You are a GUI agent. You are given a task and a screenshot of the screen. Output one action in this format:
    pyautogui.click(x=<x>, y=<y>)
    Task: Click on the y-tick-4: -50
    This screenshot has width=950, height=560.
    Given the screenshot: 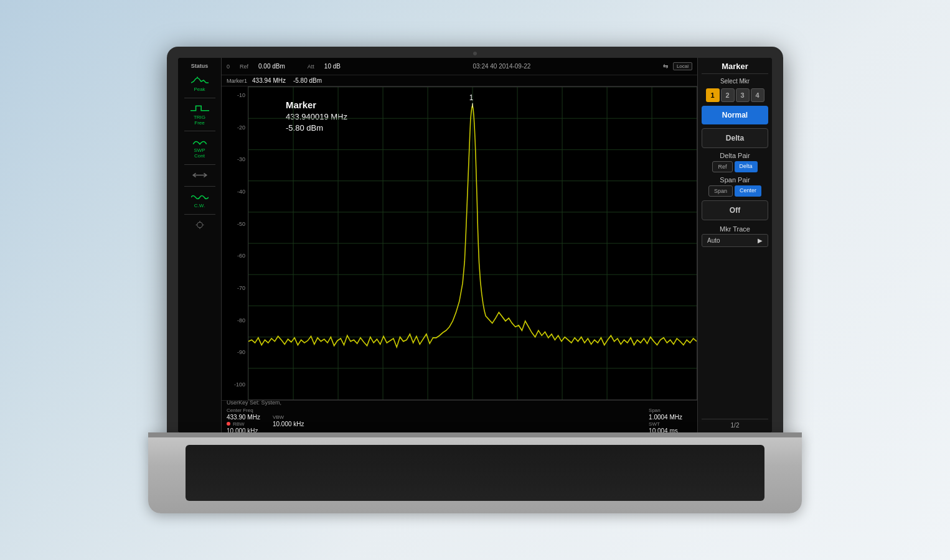 What is the action you would take?
    pyautogui.click(x=242, y=224)
    